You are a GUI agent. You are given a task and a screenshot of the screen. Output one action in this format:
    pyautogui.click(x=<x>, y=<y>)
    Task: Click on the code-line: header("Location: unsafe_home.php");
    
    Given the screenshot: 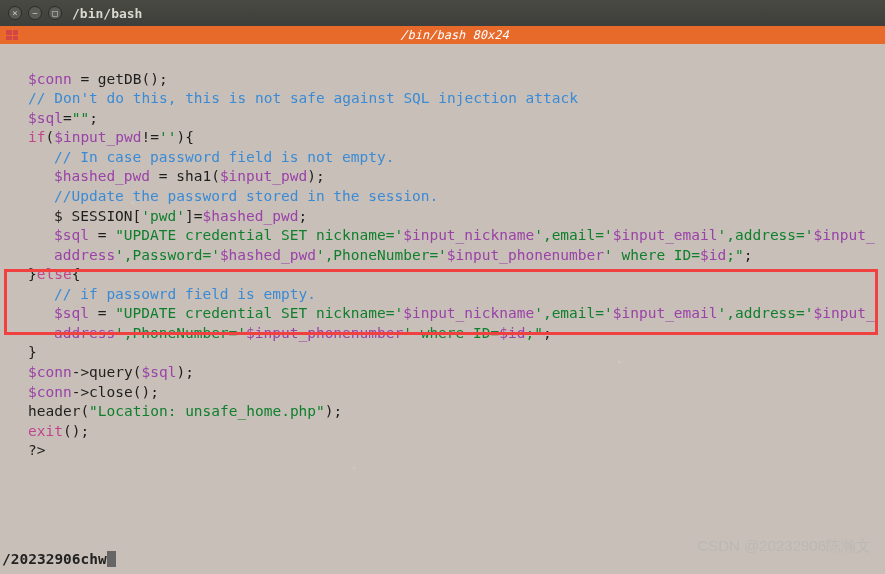 What is the action you would take?
    pyautogui.click(x=442, y=412)
    